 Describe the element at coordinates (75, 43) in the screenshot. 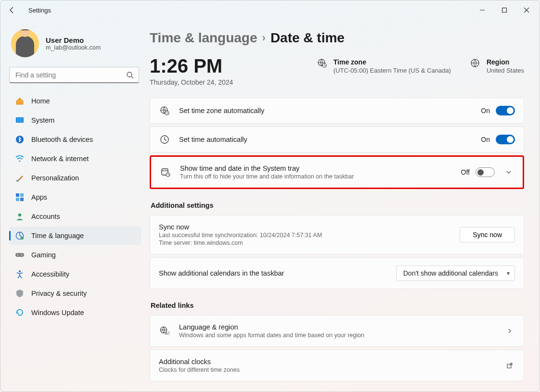

I see `user-profile: User Demo m_lab@outlook.com` at that location.